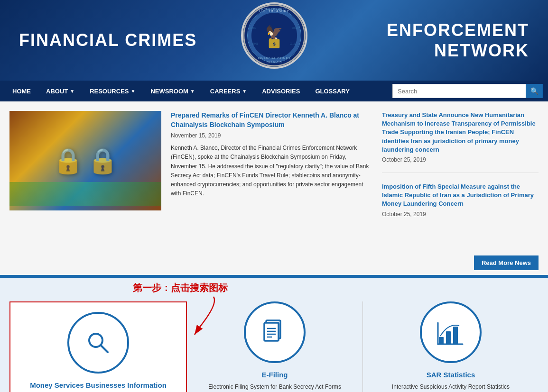 The image size is (548, 392). Describe the element at coordinates (451, 374) in the screenshot. I see `sar-icon-title: SAR Statistics` at that location.